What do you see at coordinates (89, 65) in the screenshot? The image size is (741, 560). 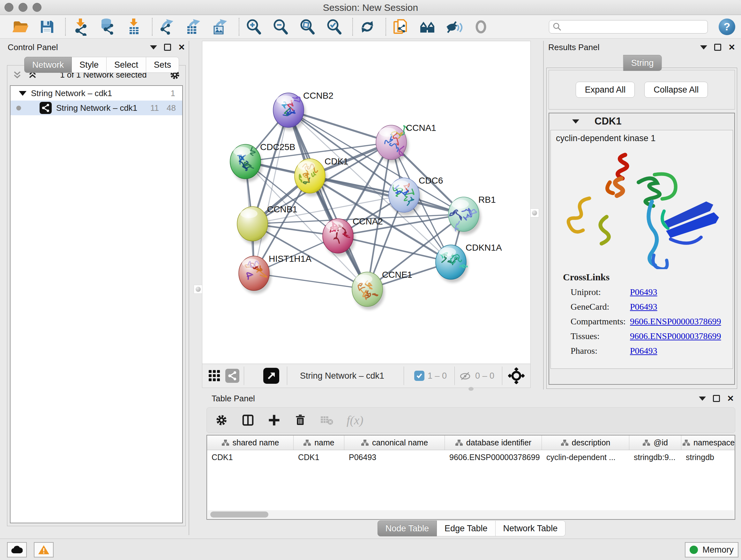 I see `tab-style: Style` at bounding box center [89, 65].